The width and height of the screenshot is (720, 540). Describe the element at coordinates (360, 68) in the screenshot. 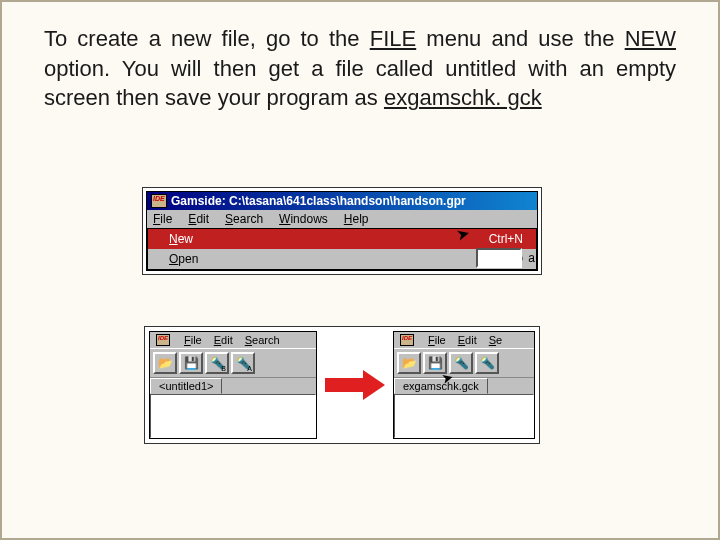

I see `instruction-text: To create a new file, go to the FILE men…` at that location.